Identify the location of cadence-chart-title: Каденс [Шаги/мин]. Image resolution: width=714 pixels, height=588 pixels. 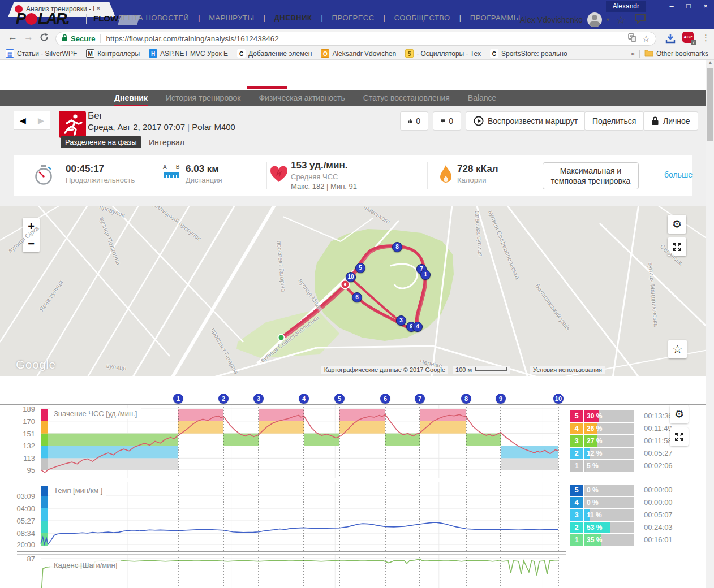
(85, 565).